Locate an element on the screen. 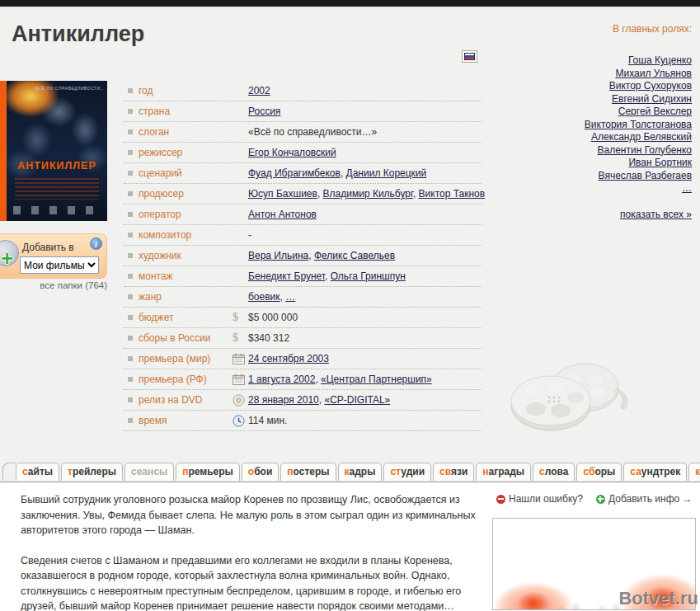  info-label: композитор is located at coordinates (186, 235).